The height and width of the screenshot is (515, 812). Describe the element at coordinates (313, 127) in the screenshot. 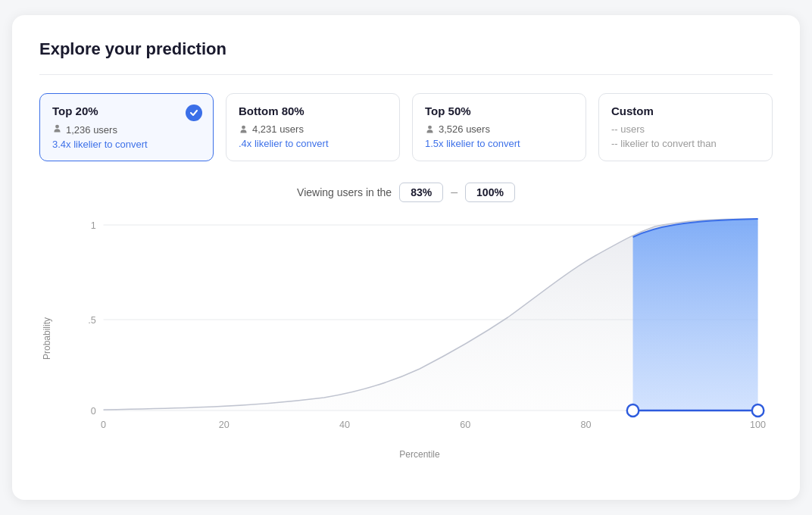

I see `segment-card-bottom80: Bottom 80% 4,231 users .4x likelier to c…` at that location.